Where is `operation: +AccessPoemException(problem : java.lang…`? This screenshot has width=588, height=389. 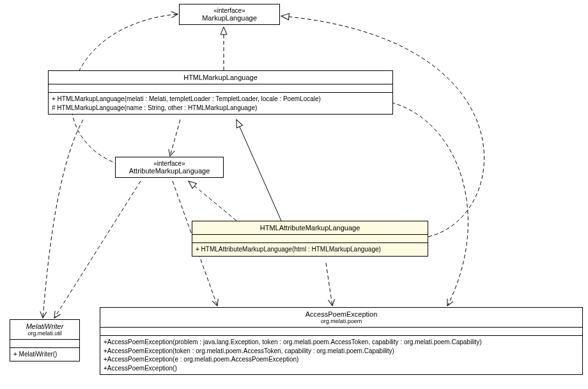 operation: +AccessPoemException(problem : java.lang… is located at coordinates (341, 342).